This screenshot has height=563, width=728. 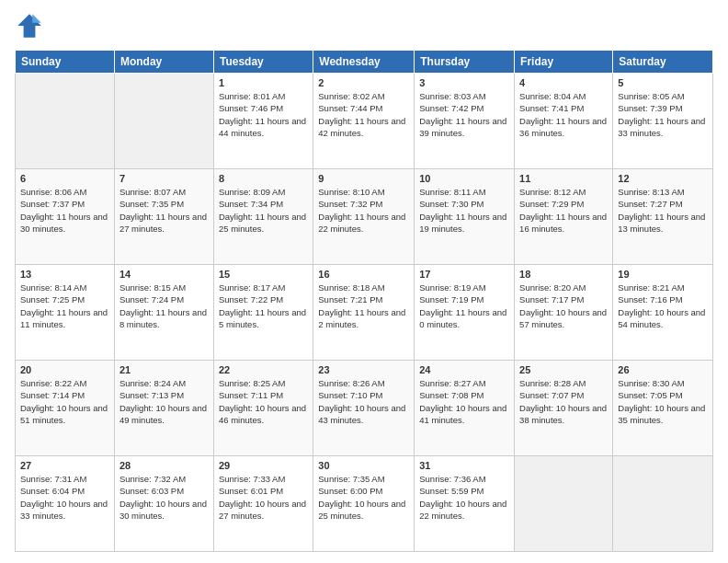 What do you see at coordinates (364, 63) in the screenshot?
I see `calendar-header: SundayMondayTuesdayWednesdayThursdayFrid…` at bounding box center [364, 63].